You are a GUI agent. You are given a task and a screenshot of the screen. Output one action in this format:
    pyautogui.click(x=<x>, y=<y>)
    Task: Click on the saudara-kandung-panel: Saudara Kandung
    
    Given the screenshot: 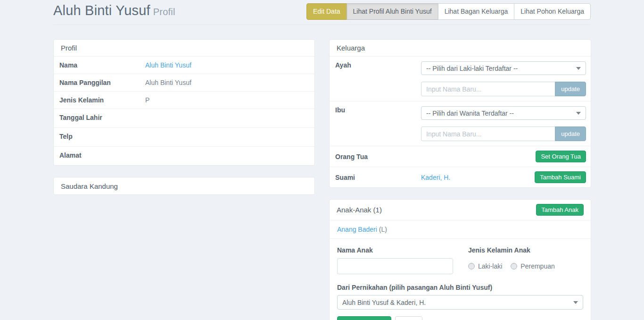 What is the action you would take?
    pyautogui.click(x=184, y=186)
    